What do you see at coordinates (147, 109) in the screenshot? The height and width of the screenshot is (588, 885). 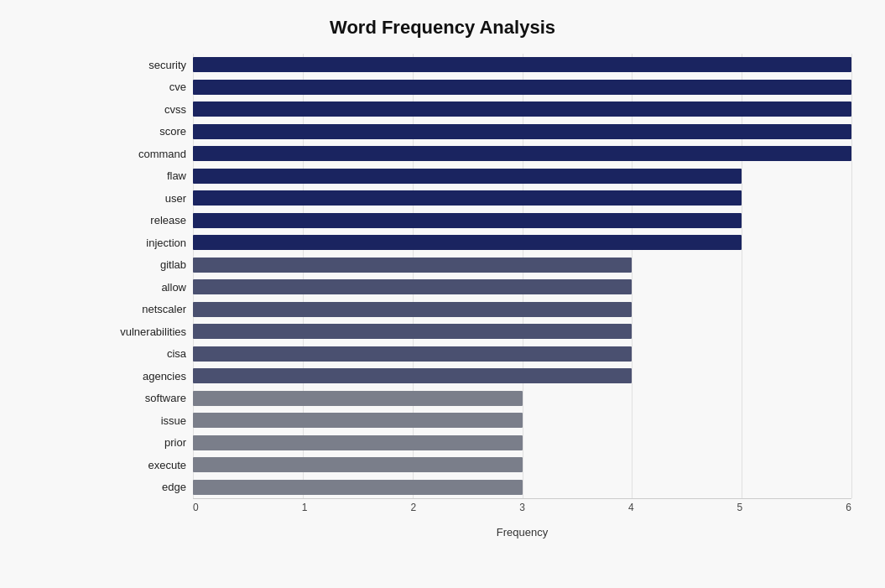 I see `bar-label: cvss` at bounding box center [147, 109].